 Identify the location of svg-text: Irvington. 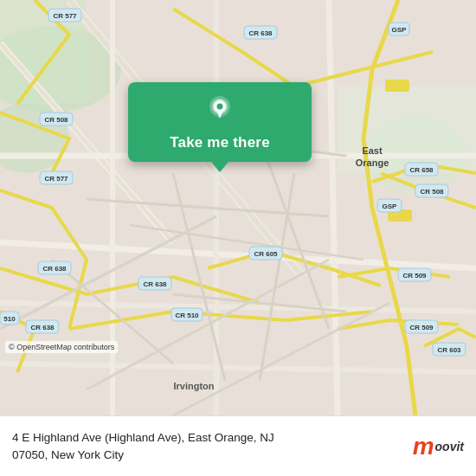
(194, 386).